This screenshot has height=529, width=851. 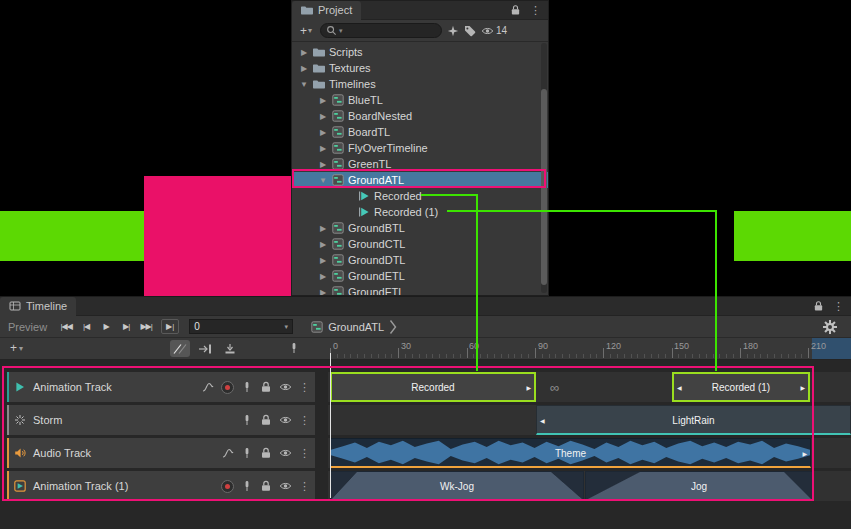 What do you see at coordinates (741, 387) in the screenshot?
I see `clip-recorded-1: ◀ Recorded (1) ▶` at bounding box center [741, 387].